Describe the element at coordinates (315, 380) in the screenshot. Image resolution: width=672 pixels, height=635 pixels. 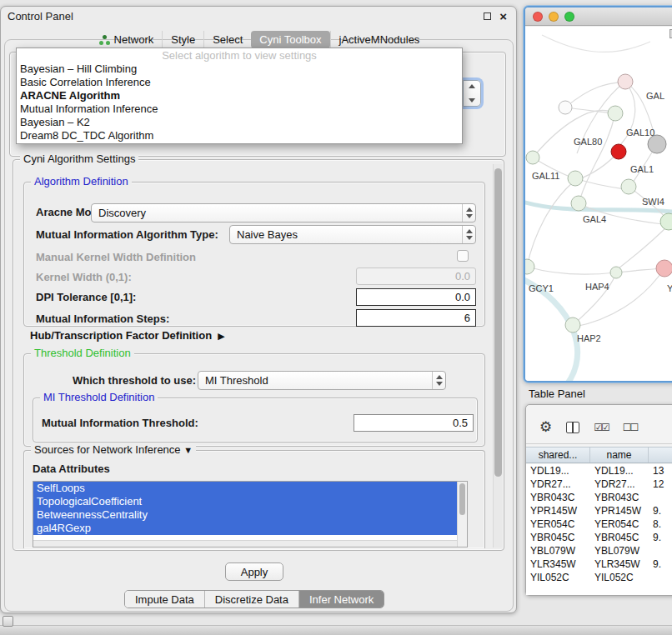
I see `which-threshold-value: MI Threshold` at that location.